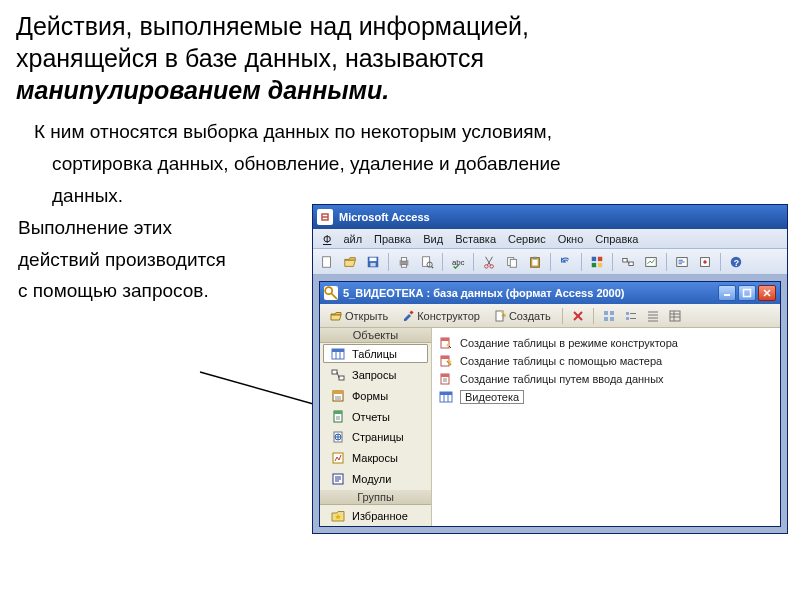  What do you see at coordinates (392, 239) in the screenshot?
I see `menu-edit: Правка` at bounding box center [392, 239].